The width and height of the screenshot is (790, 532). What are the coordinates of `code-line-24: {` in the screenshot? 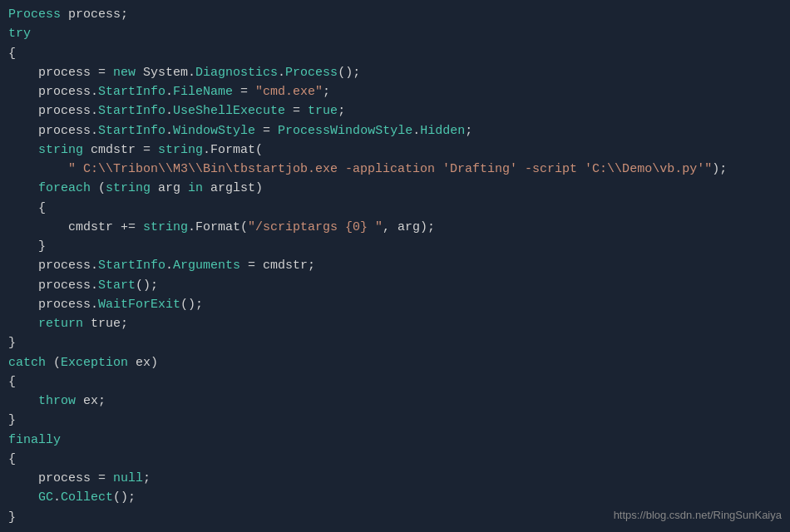 It's located at (395, 459).